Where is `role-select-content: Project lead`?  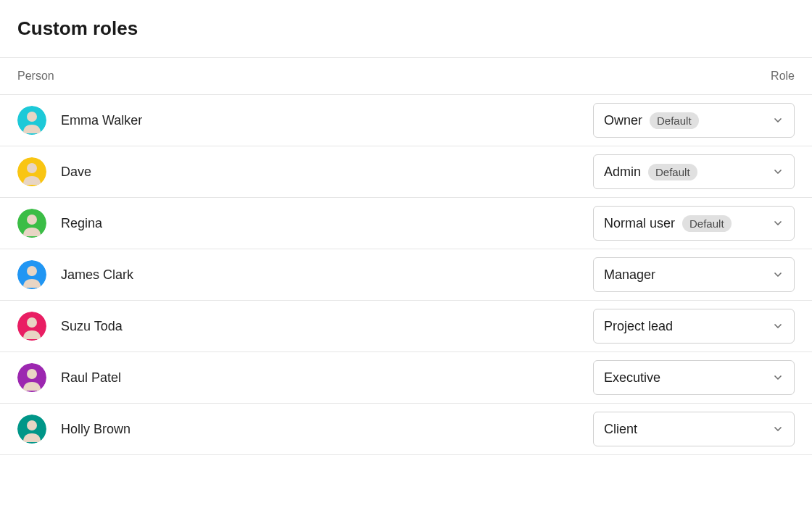
role-select-content: Project lead is located at coordinates (638, 326).